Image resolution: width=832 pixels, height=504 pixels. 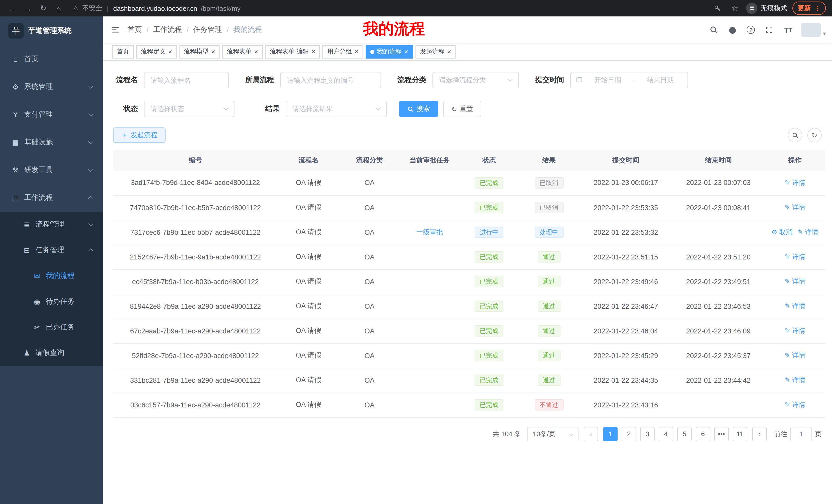 What do you see at coordinates (389, 52) in the screenshot?
I see `tab-label: 我的流程` at bounding box center [389, 52].